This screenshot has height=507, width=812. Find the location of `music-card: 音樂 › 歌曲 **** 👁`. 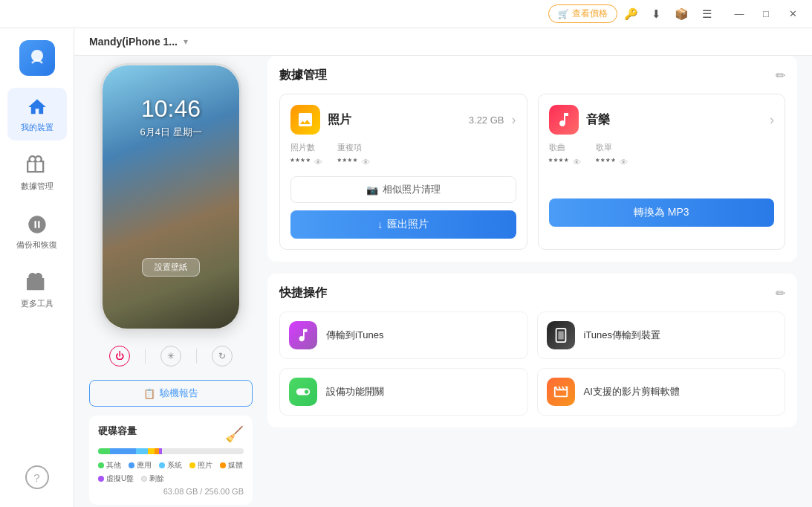

music-card: 音樂 › 歌曲 **** 👁 is located at coordinates (662, 172).